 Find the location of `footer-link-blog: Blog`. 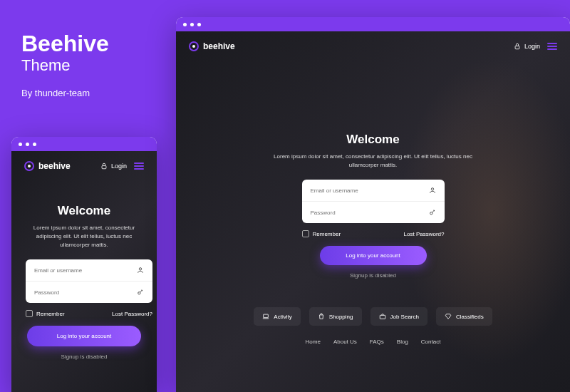

footer-link-blog: Blog is located at coordinates (403, 342).